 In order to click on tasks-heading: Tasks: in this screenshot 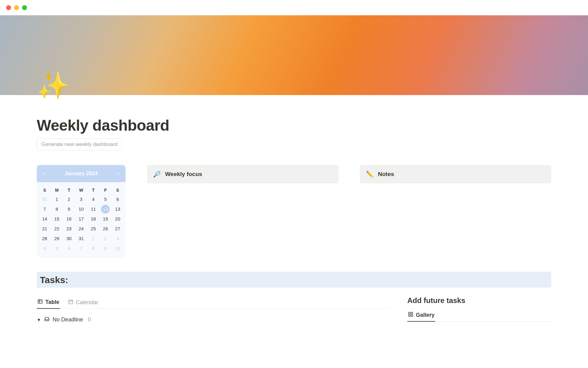, I will do `click(294, 280)`.